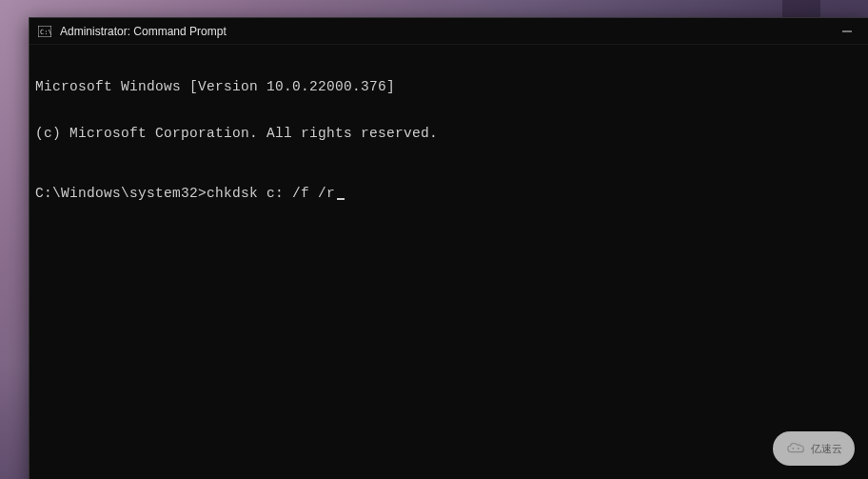 The image size is (868, 479). What do you see at coordinates (341, 199) in the screenshot?
I see `text-cursor` at bounding box center [341, 199].